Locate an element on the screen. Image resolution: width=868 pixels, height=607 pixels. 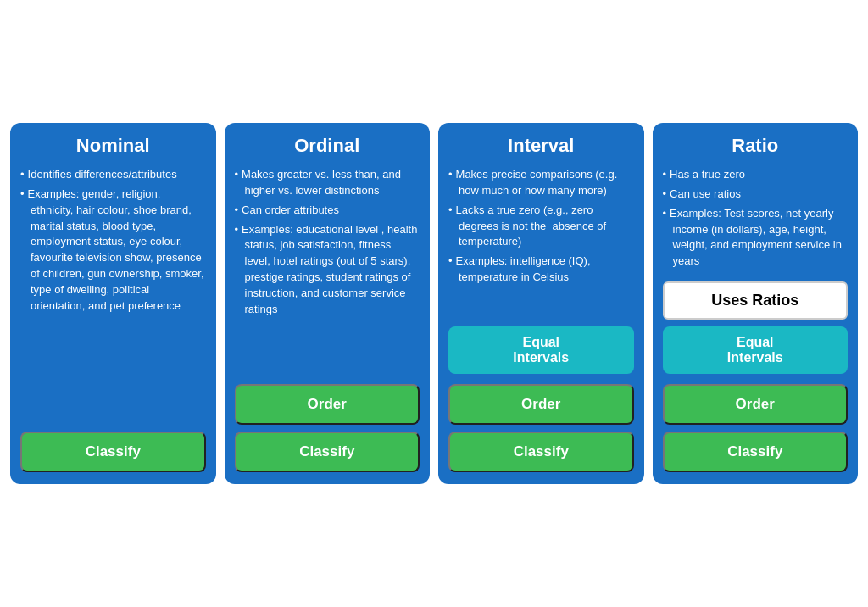
nominal-classify-button: Classify is located at coordinates (114, 452).